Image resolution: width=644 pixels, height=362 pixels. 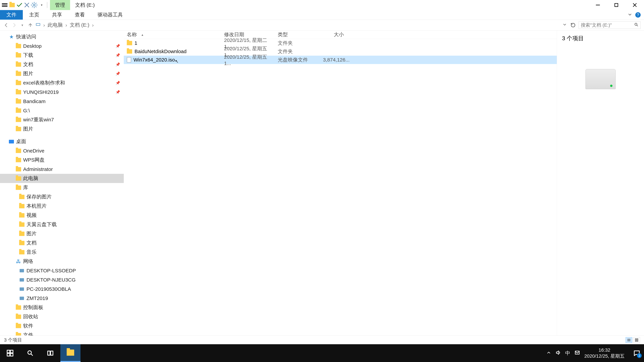 I want to click on breadcrumb-current: 文档 (E:), so click(x=80, y=25).